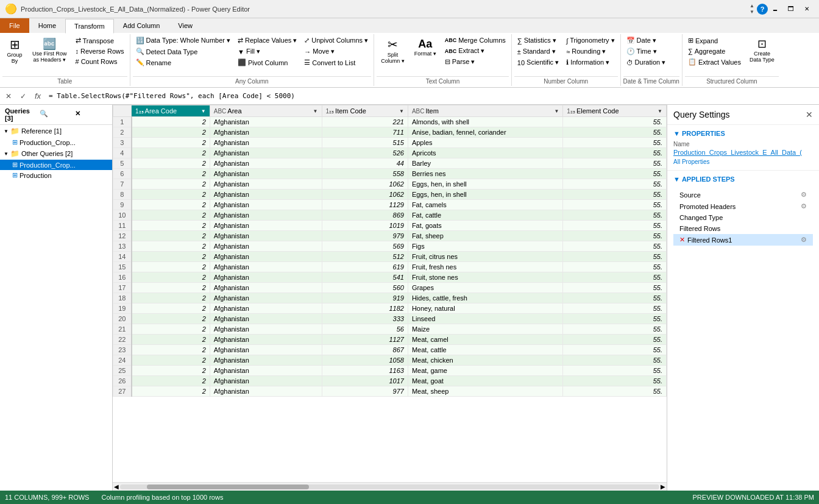 The height and width of the screenshot is (504, 819). What do you see at coordinates (743, 133) in the screenshot?
I see `qs-properties-label: ▼ PROPERTIES` at bounding box center [743, 133].